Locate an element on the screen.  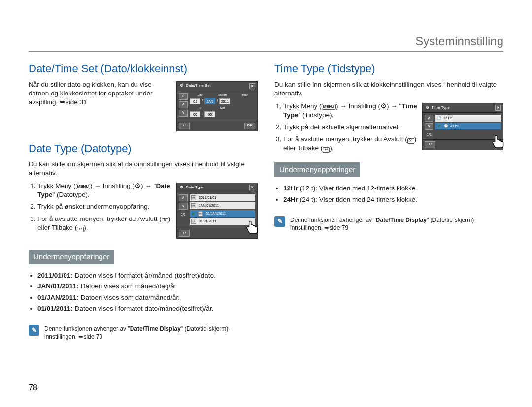
device-title: Date/Time Set is located at coordinates (198, 86).